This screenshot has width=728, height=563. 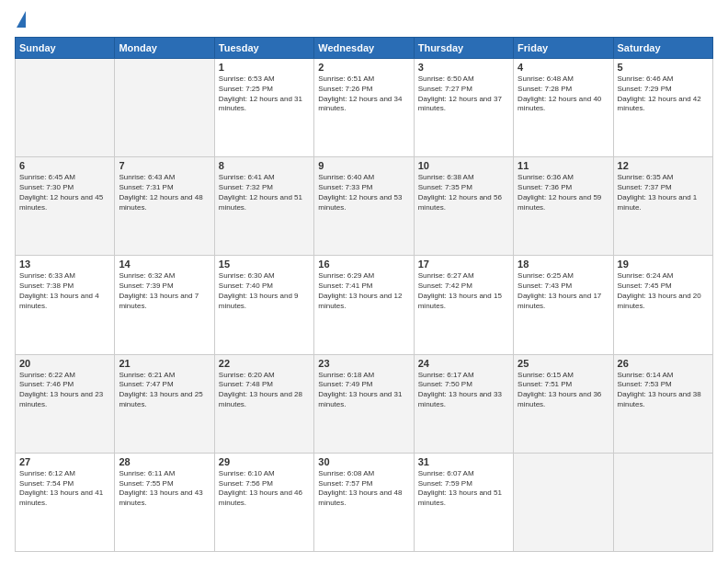 I want to click on table-row: 27Sunrise: 6:12 AM Sunset: 7:54 PM Dayli…, so click(x=65, y=502).